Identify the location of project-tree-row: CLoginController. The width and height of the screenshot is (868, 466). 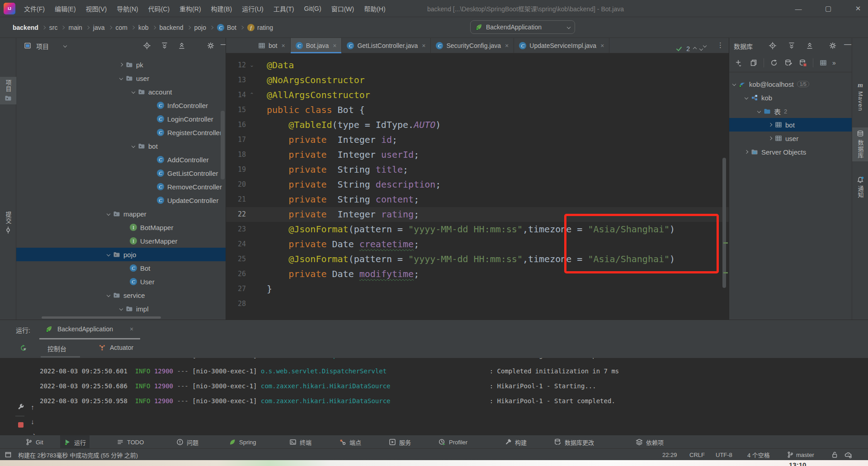
(121, 119).